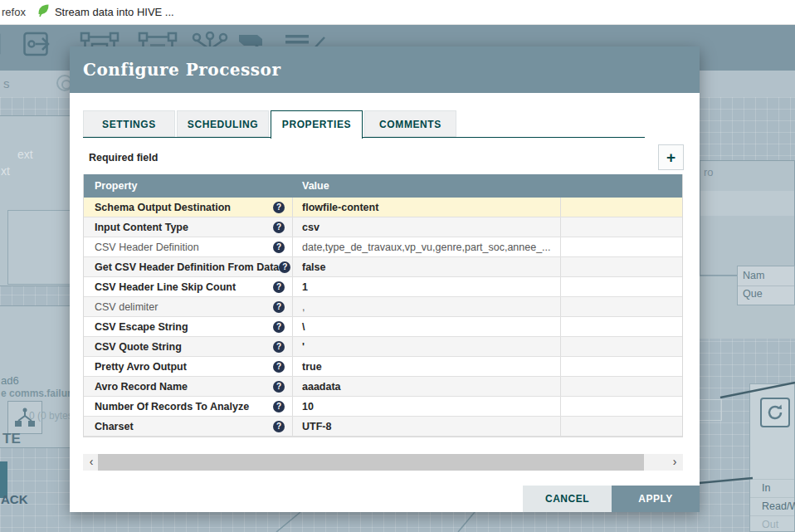  I want to click on browser-tab-title: Stream data into HIVE ..., so click(115, 12).